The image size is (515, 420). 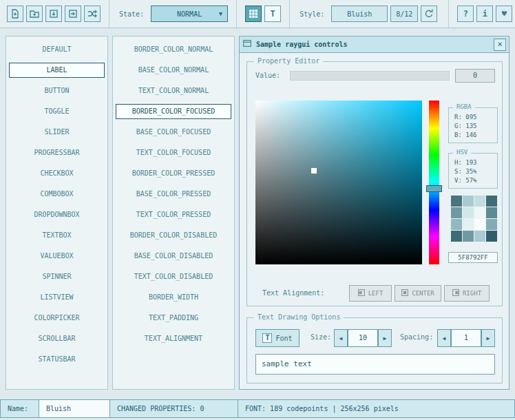 What do you see at coordinates (174, 235) in the screenshot?
I see `property-item: BORDER_COLOR_DISABLED` at bounding box center [174, 235].